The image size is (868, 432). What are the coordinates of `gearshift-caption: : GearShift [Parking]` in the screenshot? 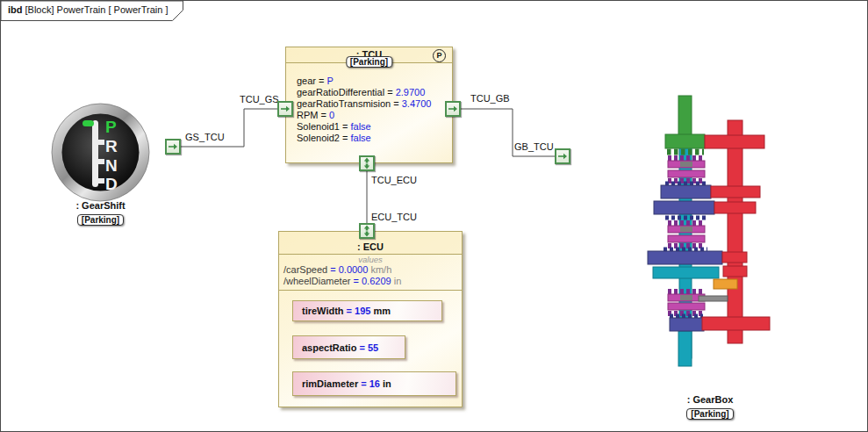 It's located at (100, 213).